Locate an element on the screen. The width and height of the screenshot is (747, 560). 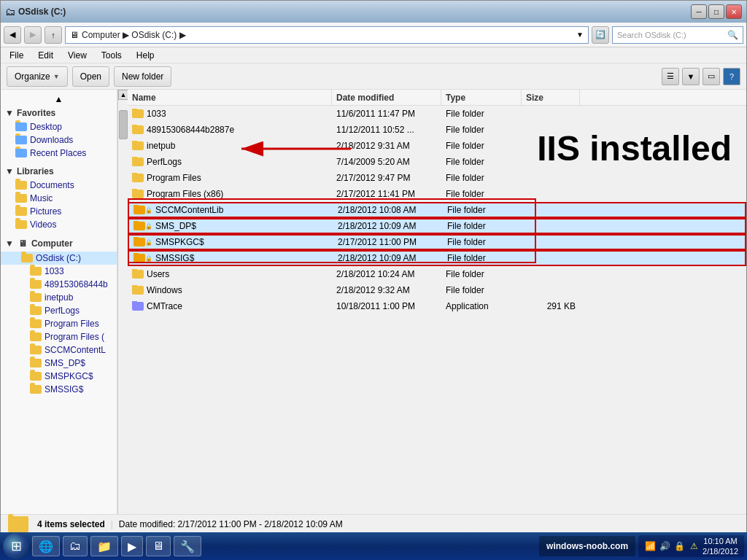
sidebar-item-recent: Recent Places is located at coordinates (58, 153).